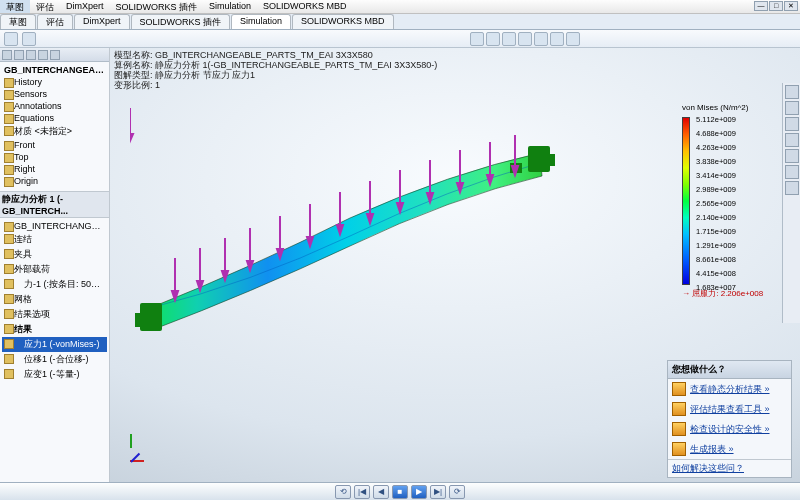  I want to click on result-strain-1: 应变1 (-等量-), so click(54, 374).